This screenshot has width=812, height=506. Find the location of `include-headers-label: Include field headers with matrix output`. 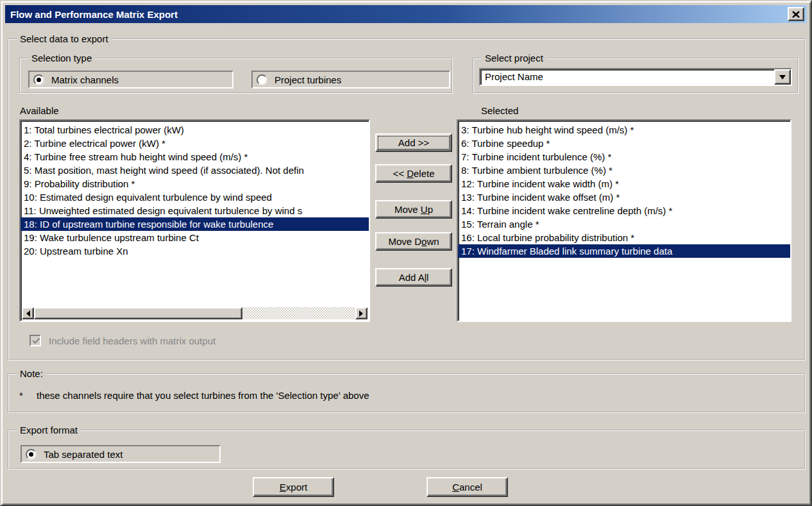

include-headers-label: Include field headers with matrix output is located at coordinates (132, 341).